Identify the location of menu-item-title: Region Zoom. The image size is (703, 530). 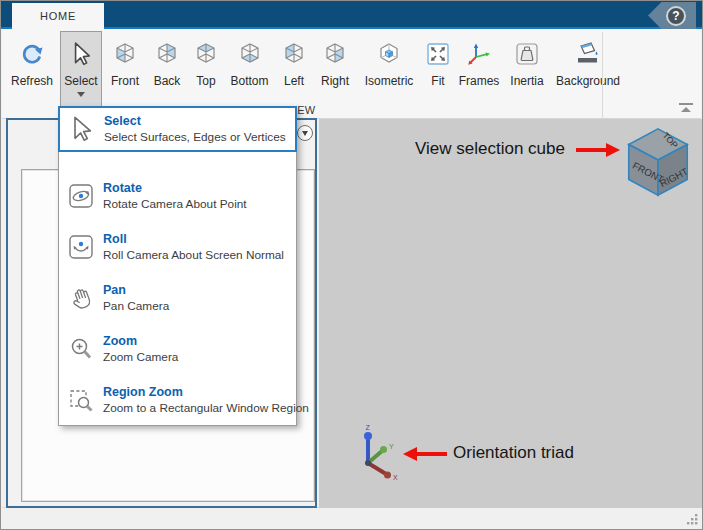
(206, 392).